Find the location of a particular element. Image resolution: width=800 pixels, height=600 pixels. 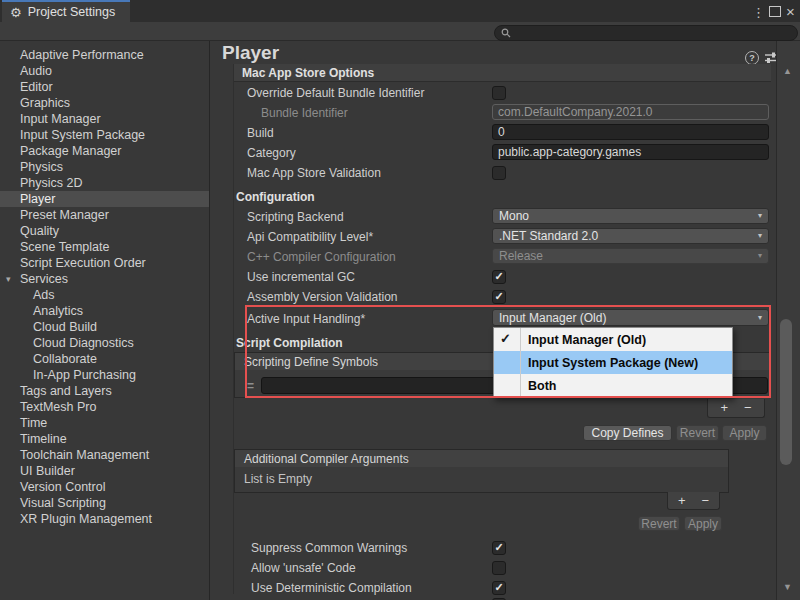

sidebar-item-textmesh-pro: TextMesh Pro is located at coordinates (104, 407).